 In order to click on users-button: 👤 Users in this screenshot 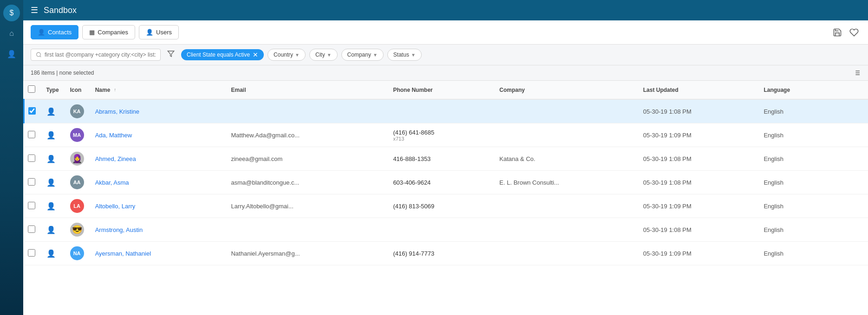, I will do `click(159, 32)`.